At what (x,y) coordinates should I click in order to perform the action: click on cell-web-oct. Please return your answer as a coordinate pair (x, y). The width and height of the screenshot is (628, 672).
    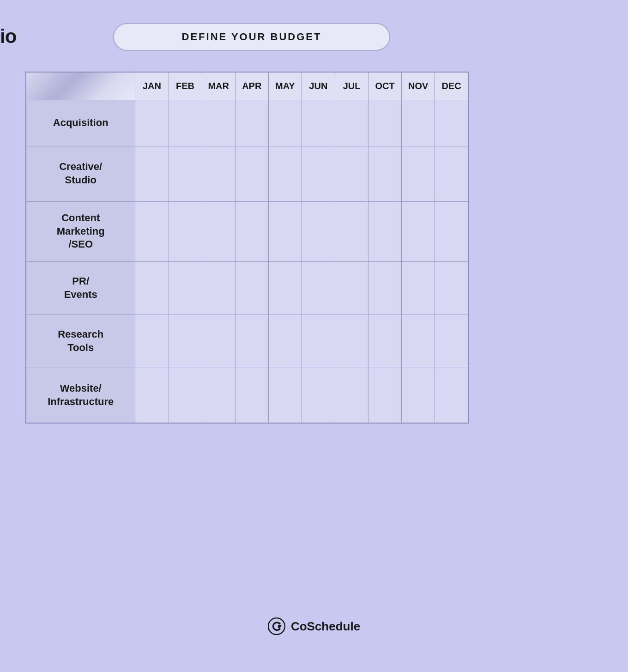
    Looking at the image, I should click on (385, 395).